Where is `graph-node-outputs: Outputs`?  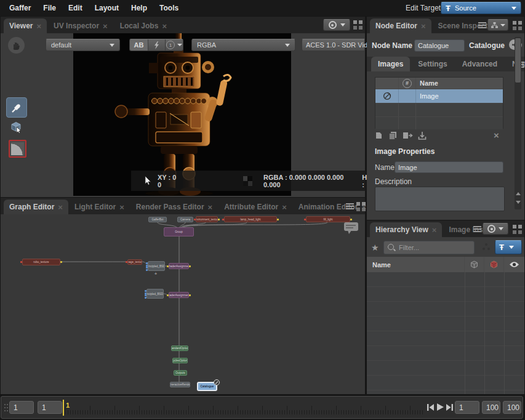 graph-node-outputs: Outputs is located at coordinates (180, 373).